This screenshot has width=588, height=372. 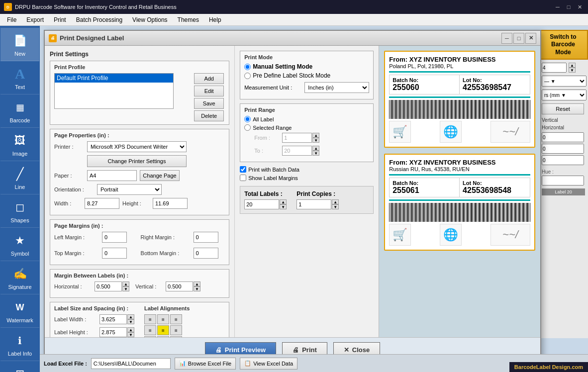 I want to click on top-margin-input, so click(x=114, y=253).